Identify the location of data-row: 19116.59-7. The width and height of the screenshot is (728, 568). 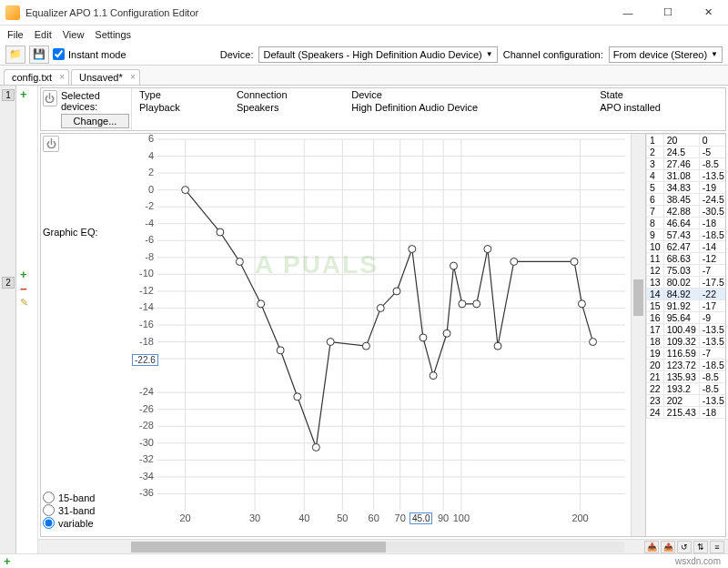
(686, 353).